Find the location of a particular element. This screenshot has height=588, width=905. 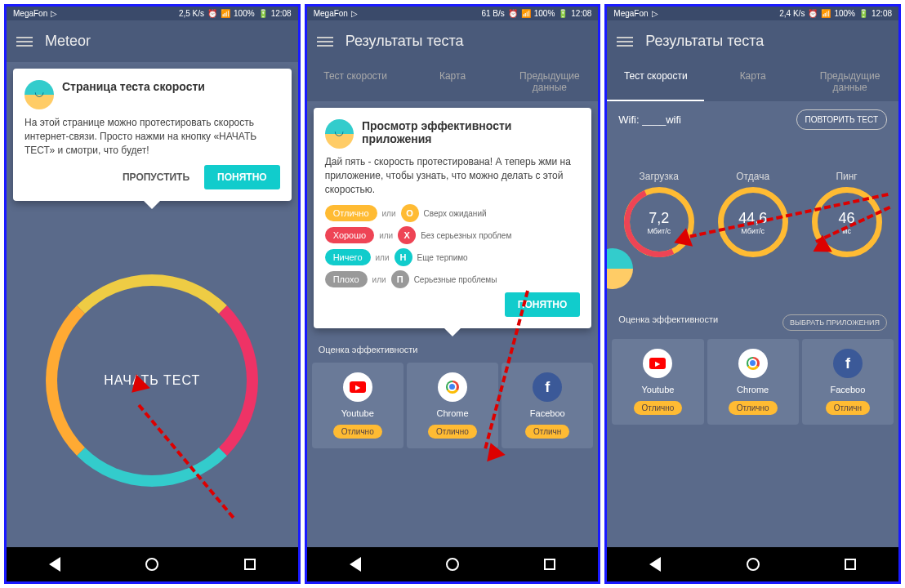

wifi-name: ____wifi is located at coordinates (662, 119).